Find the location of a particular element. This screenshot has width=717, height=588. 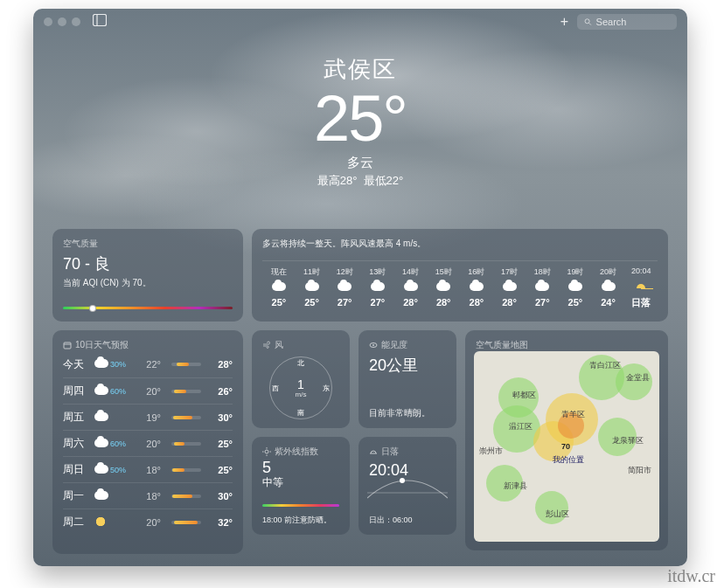

hour-cell: 11时25° is located at coordinates (312, 288).